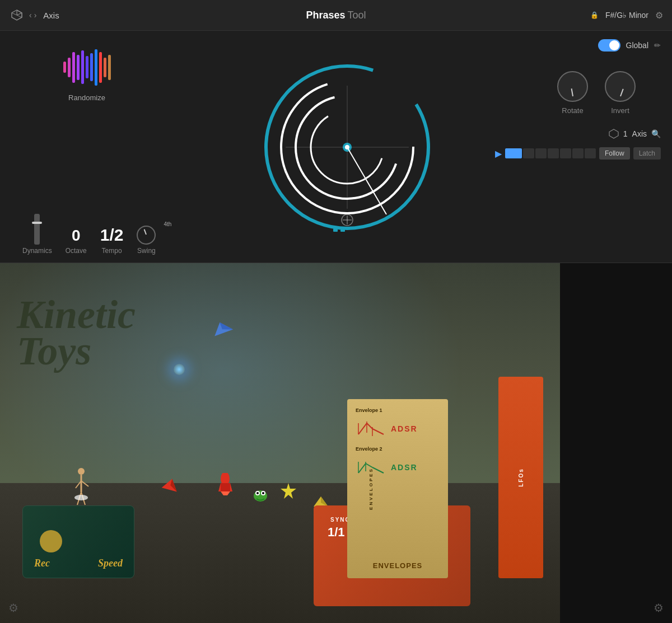 The height and width of the screenshot is (623, 672). What do you see at coordinates (37, 229) in the screenshot?
I see `dynamics-slider` at bounding box center [37, 229].